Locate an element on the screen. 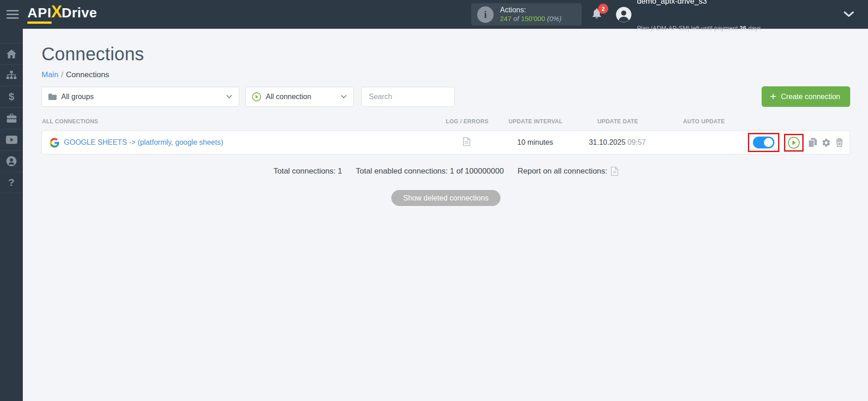 The image size is (868, 401). gear-icon is located at coordinates (826, 142).